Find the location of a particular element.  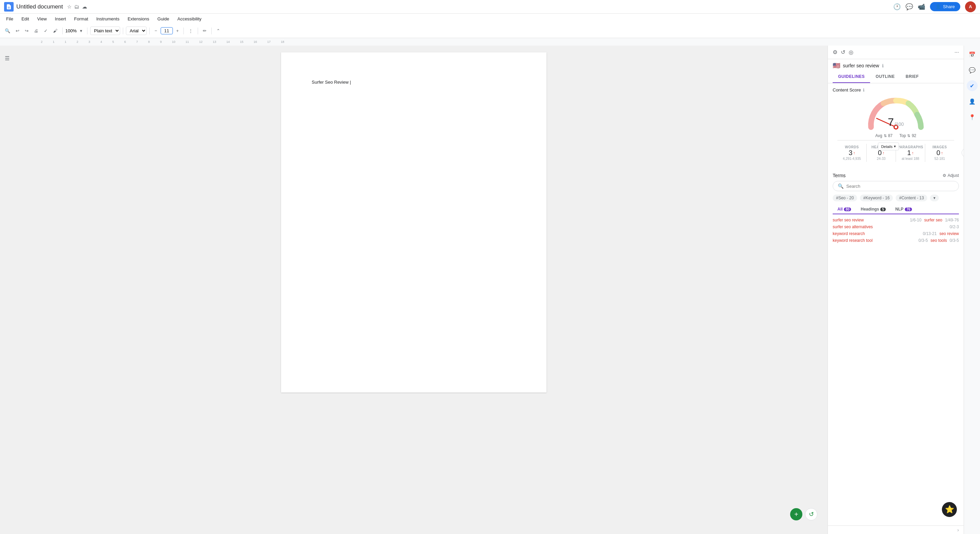

font-size-input: 11 is located at coordinates (167, 31).